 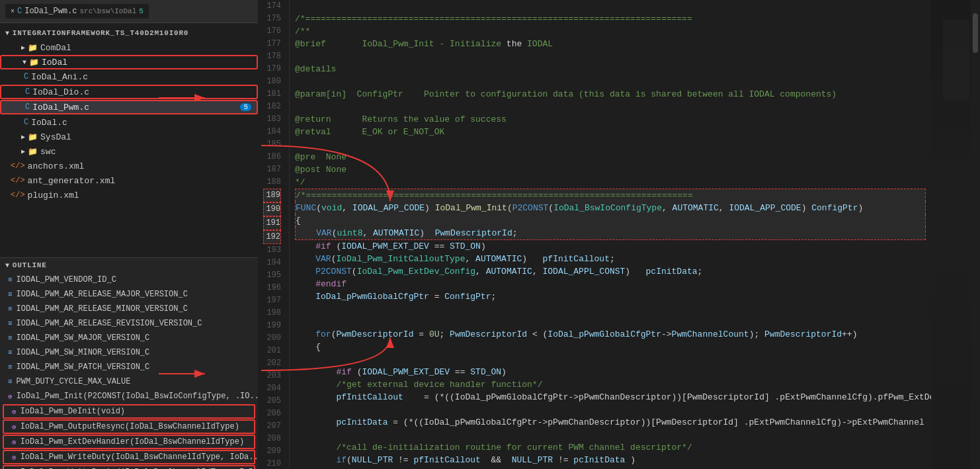 I want to click on outline-item-writeperiod-fn: ⊕ IoDal_Pwm_WritePeriod(IoDal_BswChannel…, so click(x=129, y=467).